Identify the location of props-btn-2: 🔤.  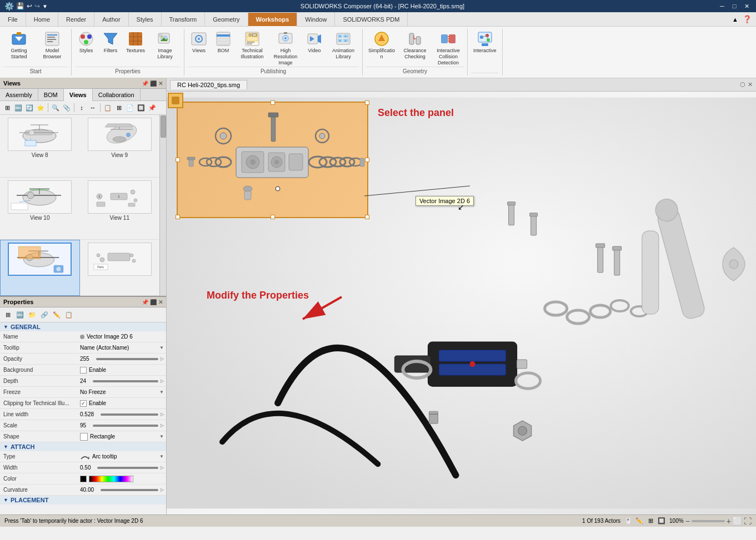
(20, 315).